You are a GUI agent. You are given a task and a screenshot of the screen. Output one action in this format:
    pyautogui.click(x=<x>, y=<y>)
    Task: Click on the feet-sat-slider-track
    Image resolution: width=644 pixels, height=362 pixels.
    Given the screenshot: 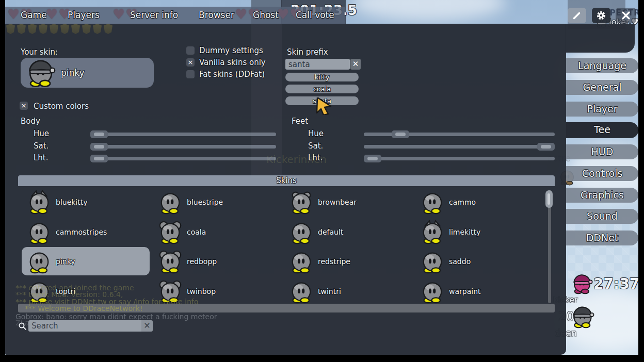 What is the action you would take?
    pyautogui.click(x=459, y=146)
    